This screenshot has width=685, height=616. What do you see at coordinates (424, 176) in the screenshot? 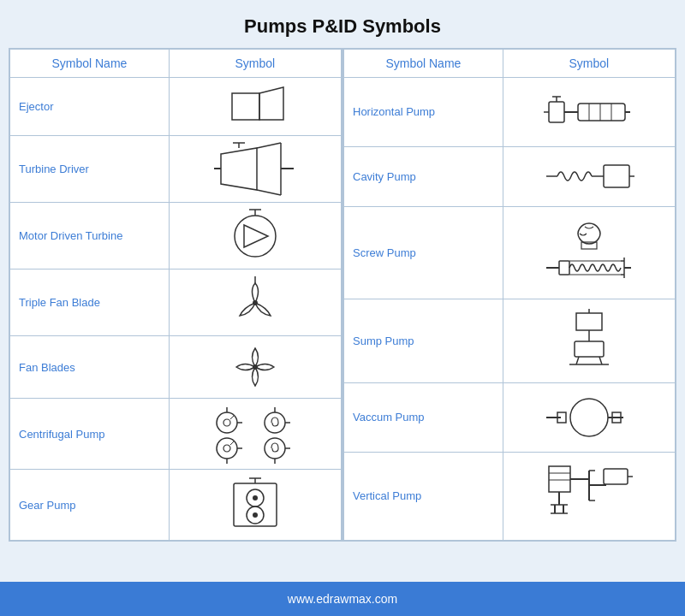
I see `cavity-pump-label: Cavity Pump` at bounding box center [424, 176].